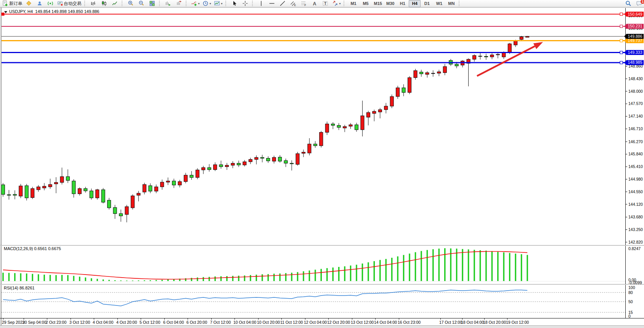 The image size is (644, 328). I want to click on svg-text: 144.120, so click(636, 204).